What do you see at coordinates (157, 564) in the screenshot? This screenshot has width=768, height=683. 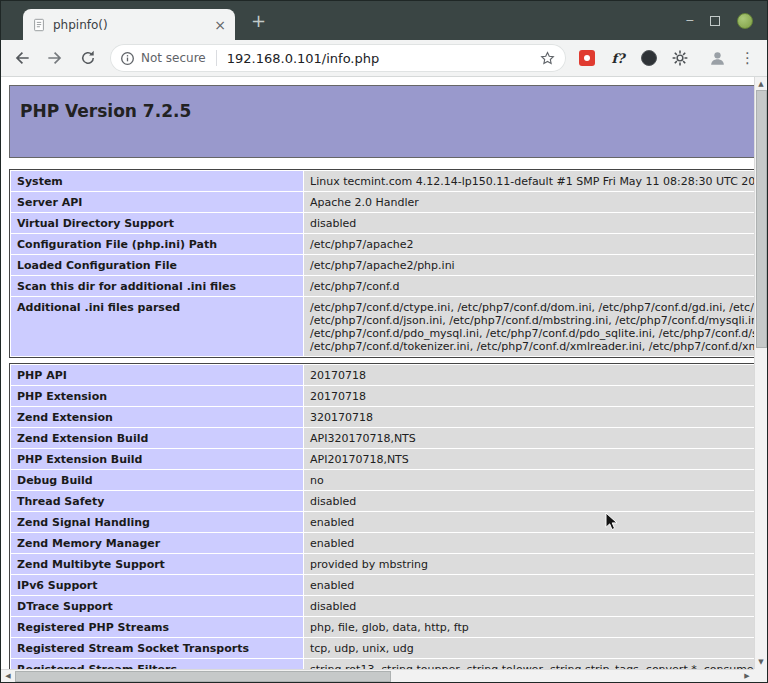 I see `row-label: Zend Multibyte Support` at bounding box center [157, 564].